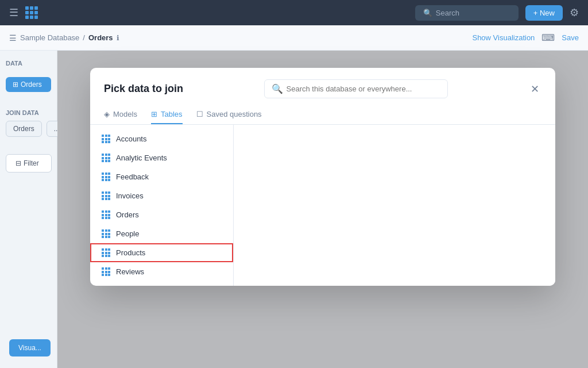 This screenshot has height=368, width=588. I want to click on breadcrumb-actions: Show Visualization ⌨ Save, so click(525, 38).